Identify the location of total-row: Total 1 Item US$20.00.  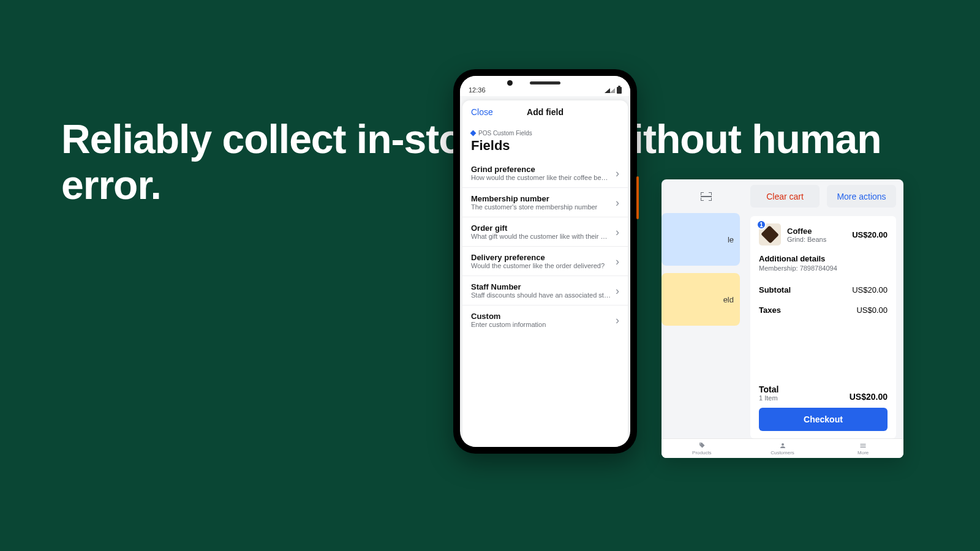
(823, 393).